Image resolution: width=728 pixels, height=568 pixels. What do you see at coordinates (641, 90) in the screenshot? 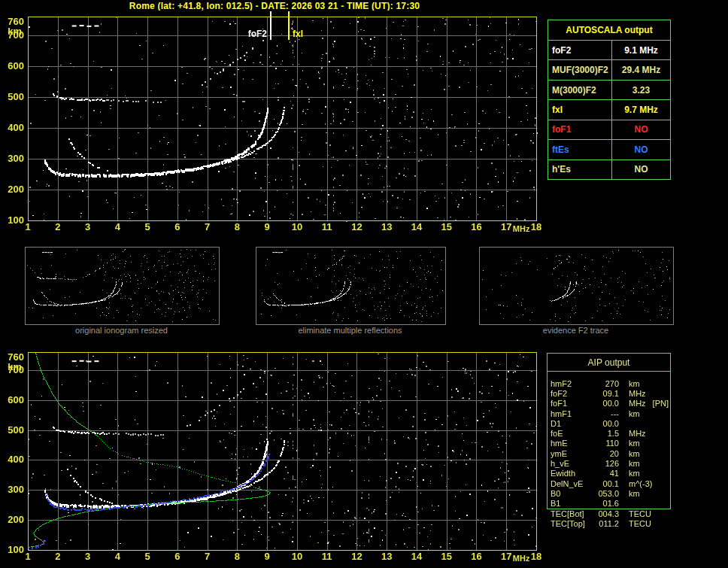
I see `autoscala-param-value: 3.23` at bounding box center [641, 90].